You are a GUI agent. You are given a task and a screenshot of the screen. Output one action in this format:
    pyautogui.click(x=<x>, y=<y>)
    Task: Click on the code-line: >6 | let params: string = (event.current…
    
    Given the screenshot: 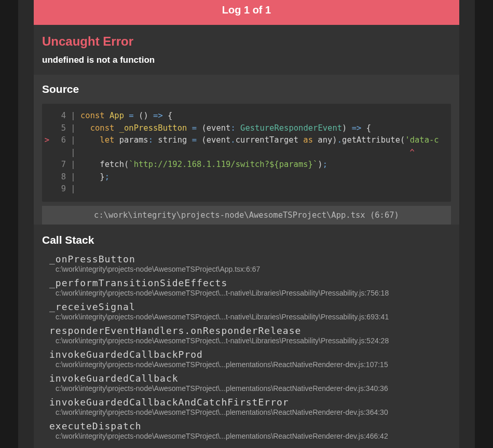 What is the action you would take?
    pyautogui.click(x=246, y=141)
    